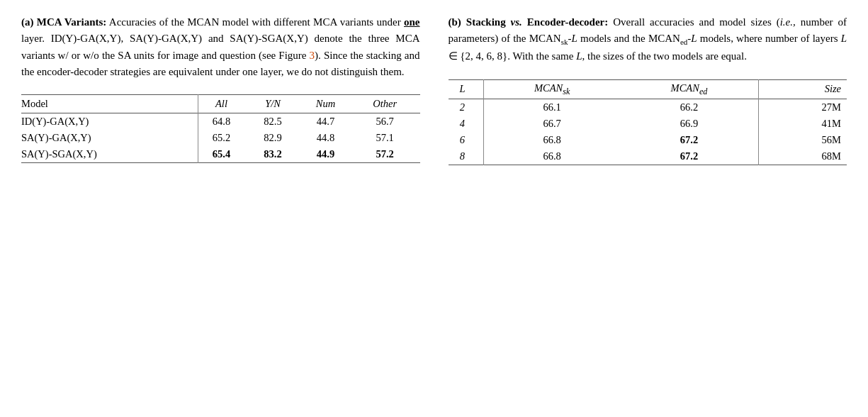  I want to click on right-row4-ed: 67.2, so click(689, 157).